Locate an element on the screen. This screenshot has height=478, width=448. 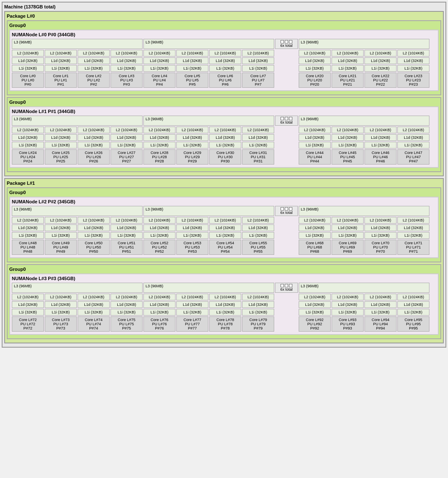
core-label: Core L#25 is located at coordinates (61, 153).